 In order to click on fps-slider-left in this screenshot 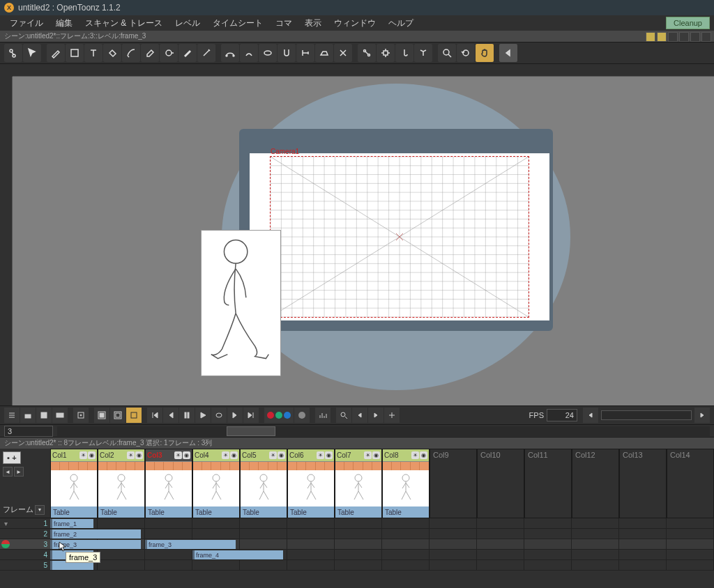, I will do `click(591, 415)`.